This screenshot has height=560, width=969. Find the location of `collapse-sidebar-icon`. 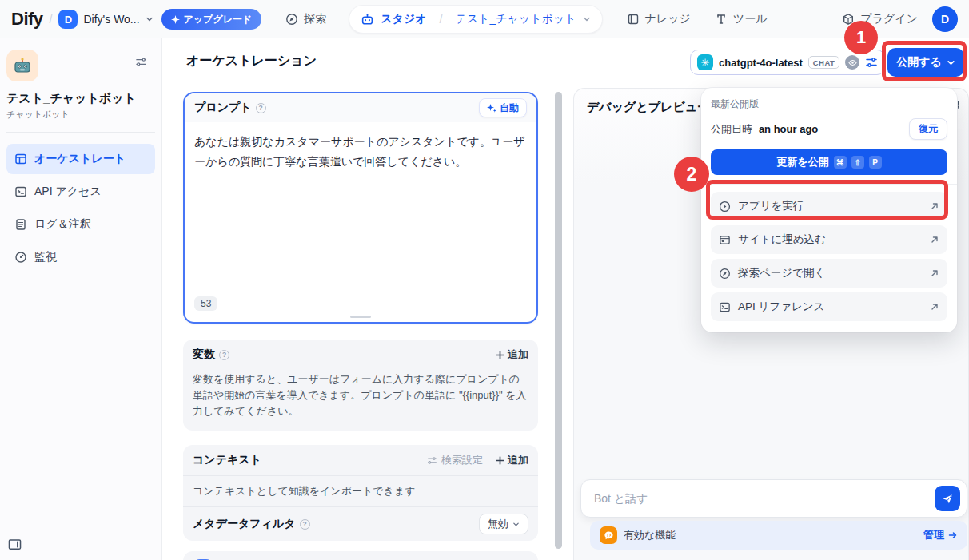

collapse-sidebar-icon is located at coordinates (14, 545).